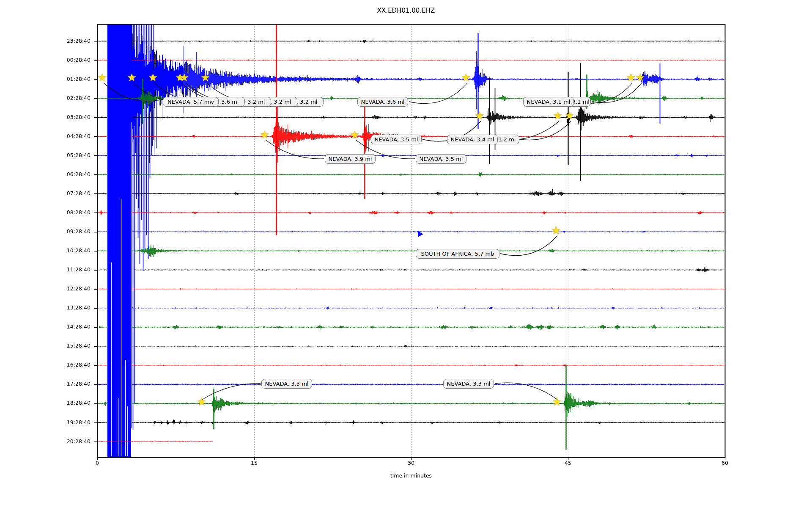 Image resolution: width=812 pixels, height=508 pixels. What do you see at coordinates (472, 140) in the screenshot?
I see `event-label: NEVADA, 3.4 ml` at bounding box center [472, 140].